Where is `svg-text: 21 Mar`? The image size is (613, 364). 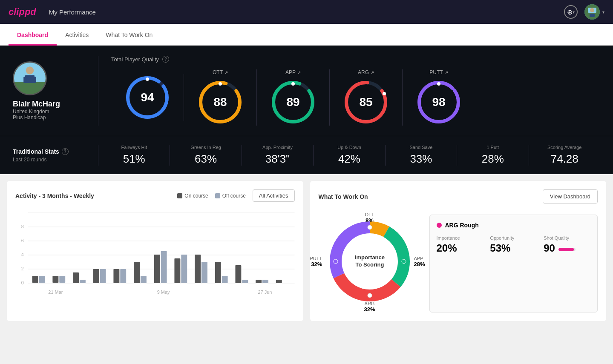
svg-text: 21 Mar is located at coordinates (55, 292).